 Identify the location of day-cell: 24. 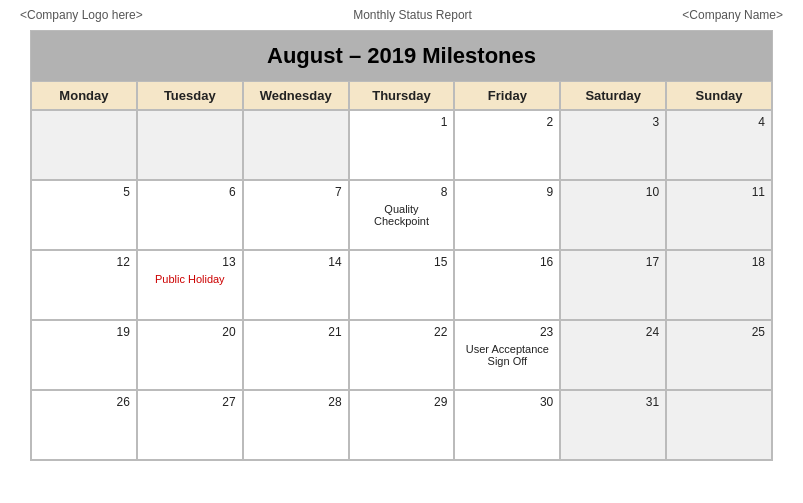
(613, 355).